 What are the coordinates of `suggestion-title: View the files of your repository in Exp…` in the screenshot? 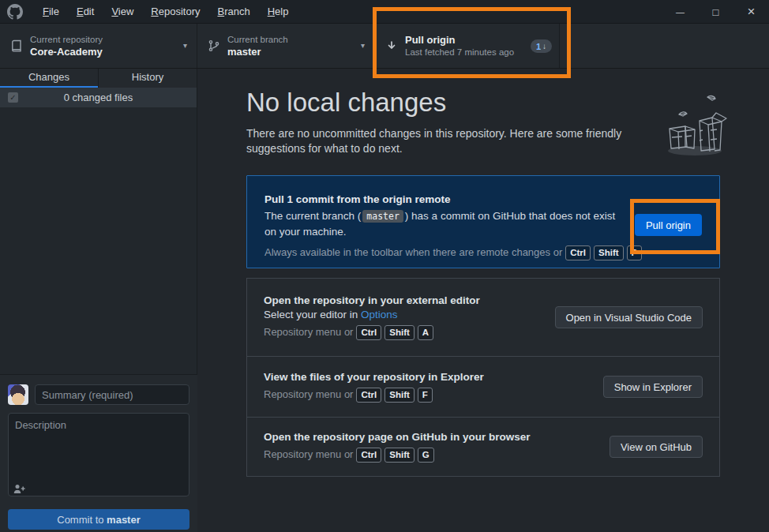 It's located at (374, 377).